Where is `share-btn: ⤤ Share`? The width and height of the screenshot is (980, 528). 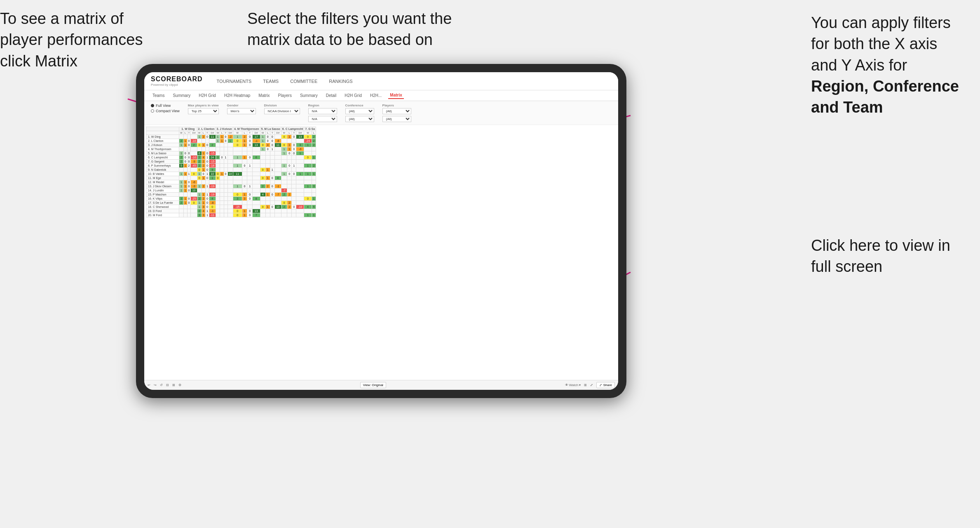
share-btn: ⤤ Share is located at coordinates (606, 385).